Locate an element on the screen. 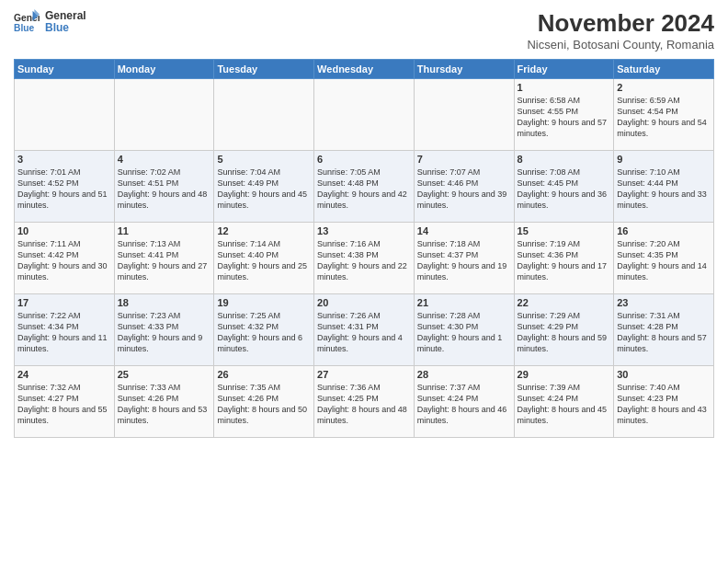  day-info: Sunrise: 7:01 AM Sunset: 4:52 PM Dayligh… is located at coordinates (64, 190).